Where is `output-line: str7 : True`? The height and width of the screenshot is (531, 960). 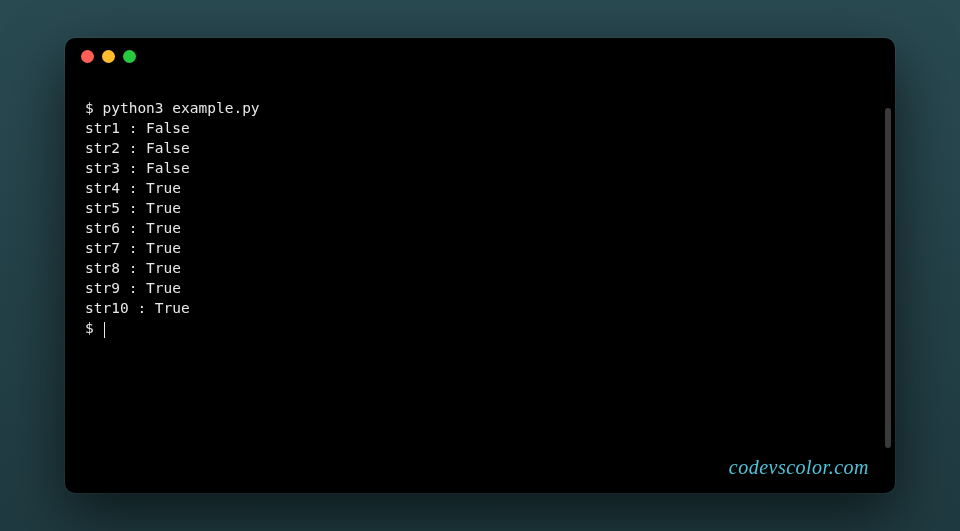
output-line: str7 : True is located at coordinates (133, 248).